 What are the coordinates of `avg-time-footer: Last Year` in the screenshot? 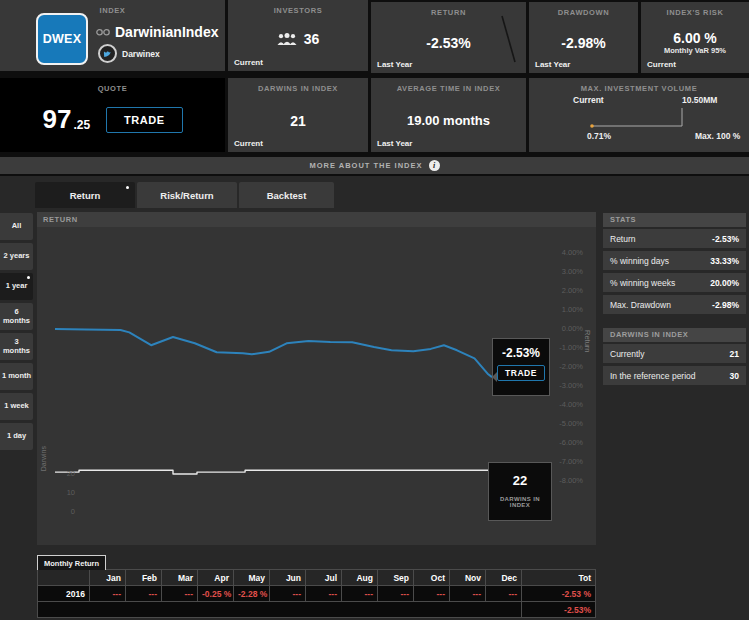 It's located at (394, 144).